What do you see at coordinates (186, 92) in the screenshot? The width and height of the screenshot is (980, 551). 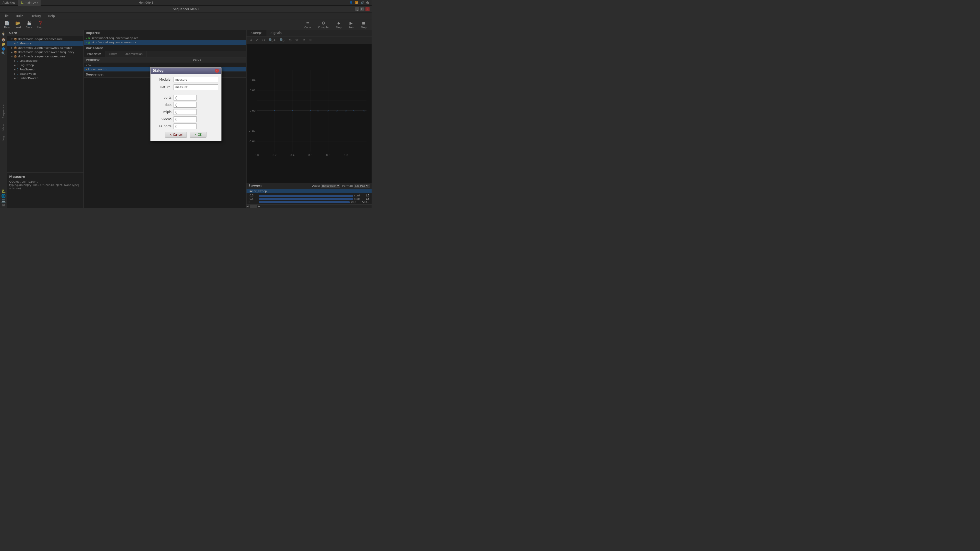 I see `dialog-separator` at bounding box center [186, 92].